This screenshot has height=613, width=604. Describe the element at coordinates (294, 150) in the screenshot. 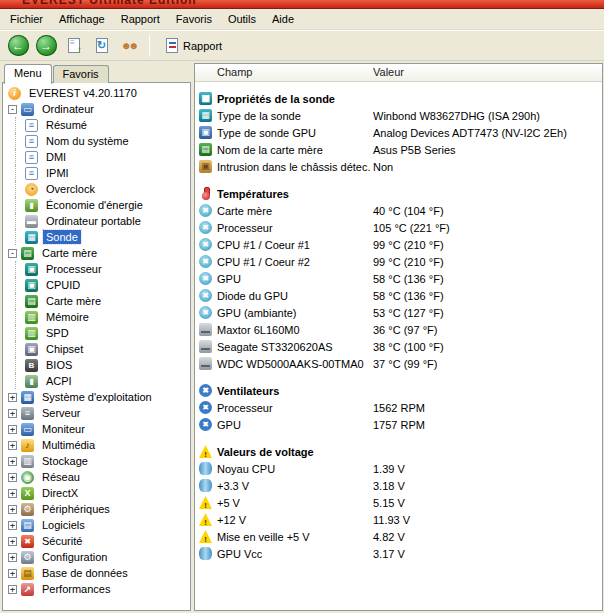

I see `row-field: Nom de la carte mère` at that location.